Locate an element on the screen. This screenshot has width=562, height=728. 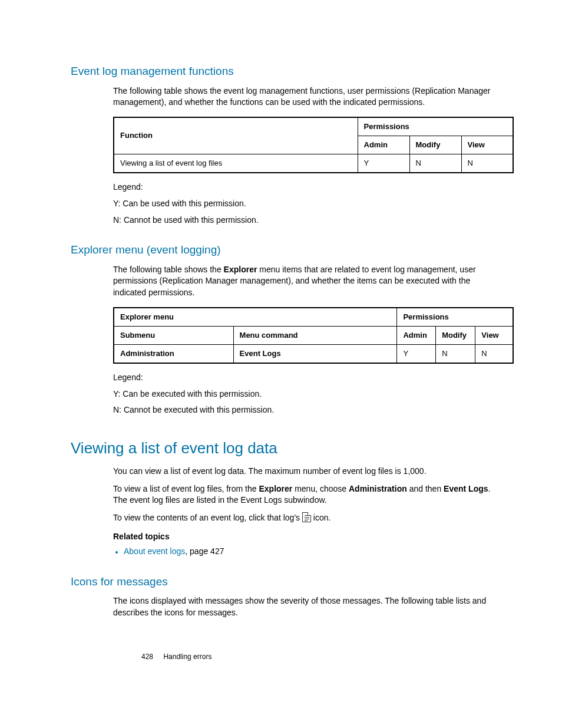
cell-command: Event Logs is located at coordinates (315, 354).